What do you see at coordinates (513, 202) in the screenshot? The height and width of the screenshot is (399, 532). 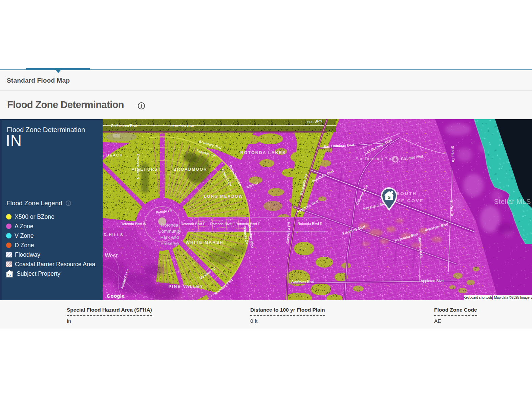 I see `svg-text: Stellar MLS` at bounding box center [513, 202].